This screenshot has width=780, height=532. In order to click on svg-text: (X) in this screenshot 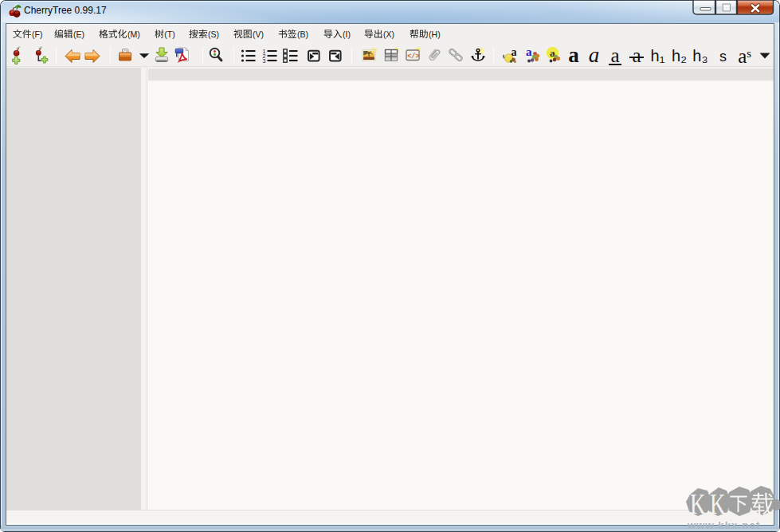, I will do `click(389, 34)`.